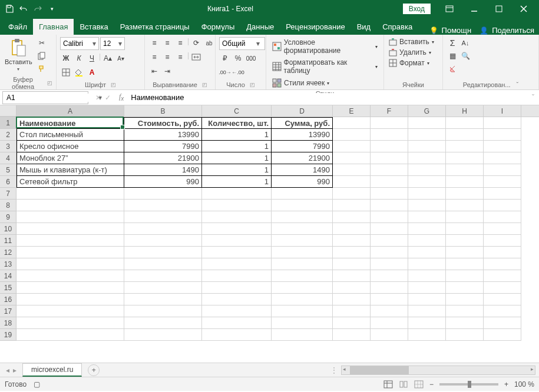  I want to click on cell: 1, so click(237, 135).